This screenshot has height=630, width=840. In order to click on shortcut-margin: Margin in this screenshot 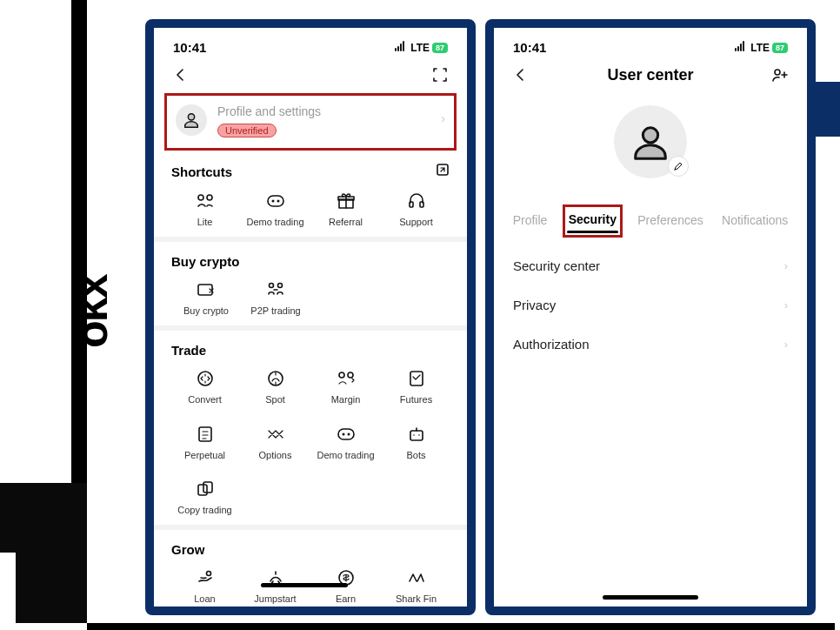, I will do `click(346, 386)`.